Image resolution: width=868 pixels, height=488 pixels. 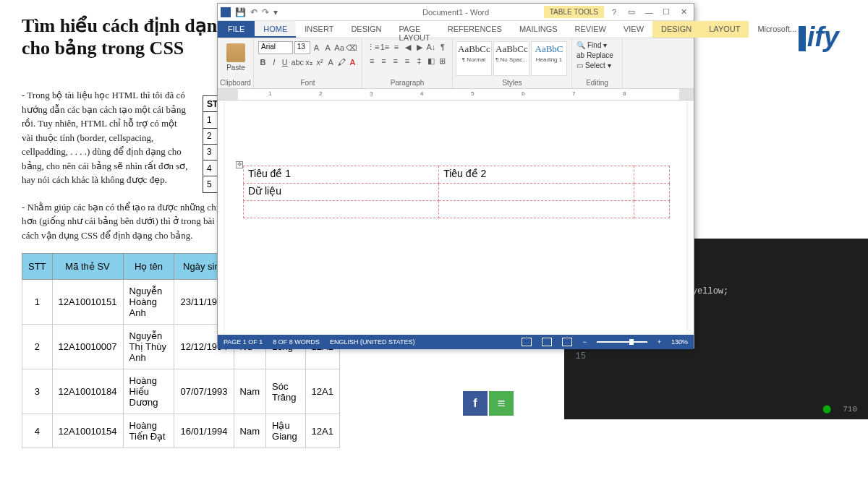 What do you see at coordinates (538, 29) in the screenshot?
I see `tab-mailings: MAILINGS` at bounding box center [538, 29].